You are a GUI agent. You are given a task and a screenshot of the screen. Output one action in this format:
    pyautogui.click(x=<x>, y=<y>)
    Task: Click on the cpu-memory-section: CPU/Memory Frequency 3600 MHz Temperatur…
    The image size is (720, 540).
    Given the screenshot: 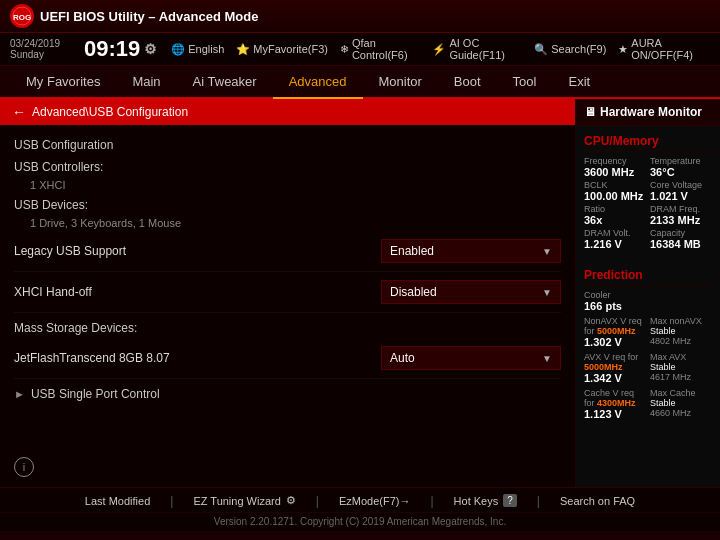 What is the action you would take?
    pyautogui.click(x=648, y=193)
    